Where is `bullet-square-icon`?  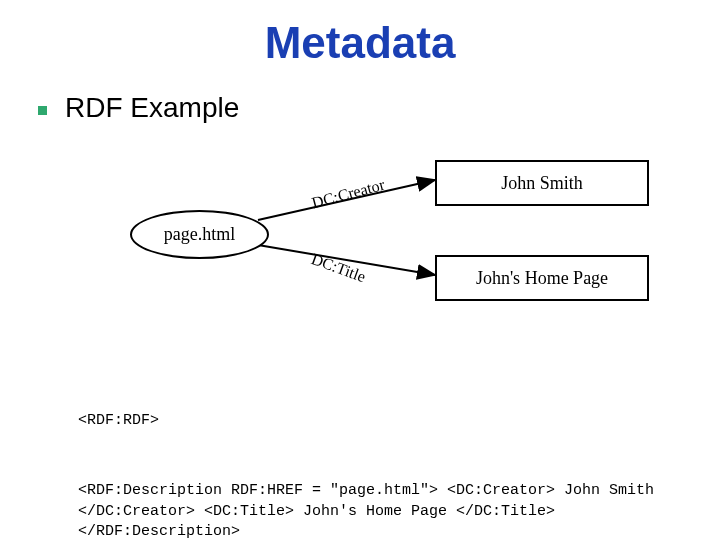 bullet-square-icon is located at coordinates (42, 110).